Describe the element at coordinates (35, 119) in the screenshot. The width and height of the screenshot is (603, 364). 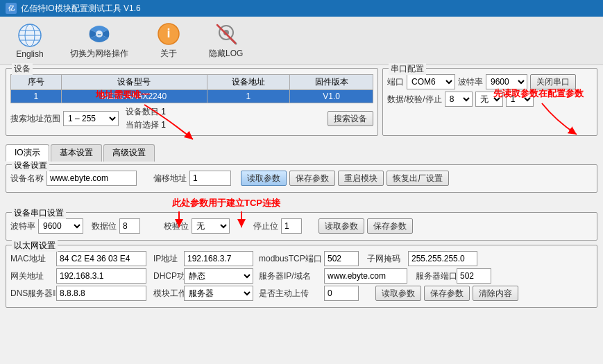
I see `search-range-label: 搜索地址范围` at that location.